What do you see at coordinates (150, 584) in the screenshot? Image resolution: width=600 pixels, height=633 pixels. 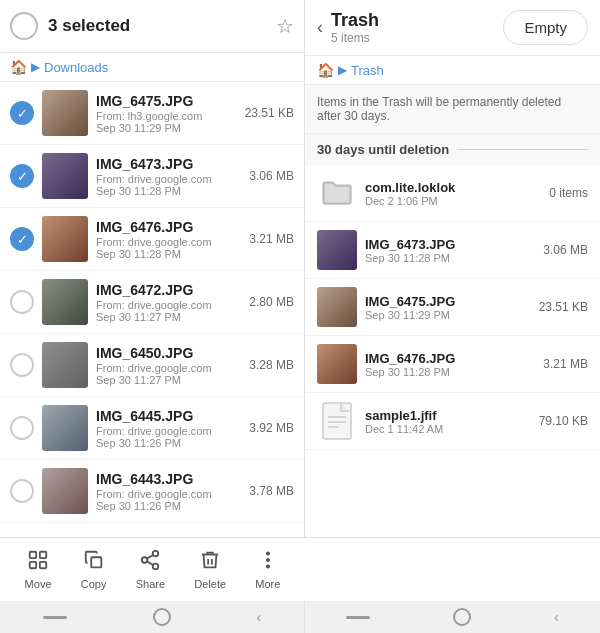 I see `share-label: Share` at bounding box center [150, 584].